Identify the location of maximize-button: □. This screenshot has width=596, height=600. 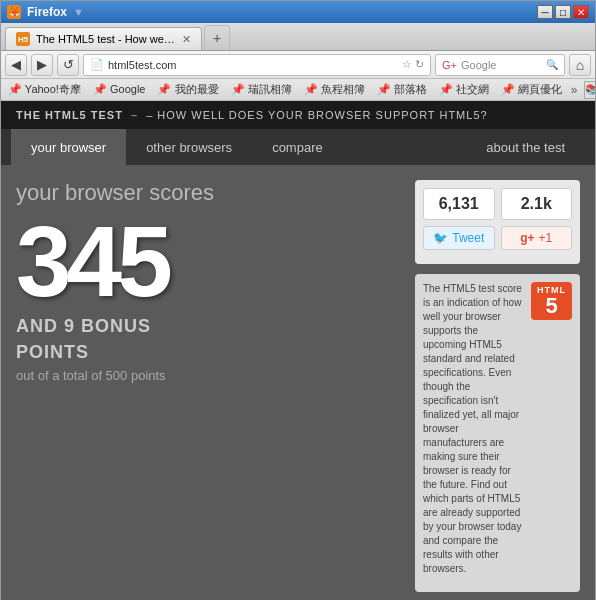
(563, 12).